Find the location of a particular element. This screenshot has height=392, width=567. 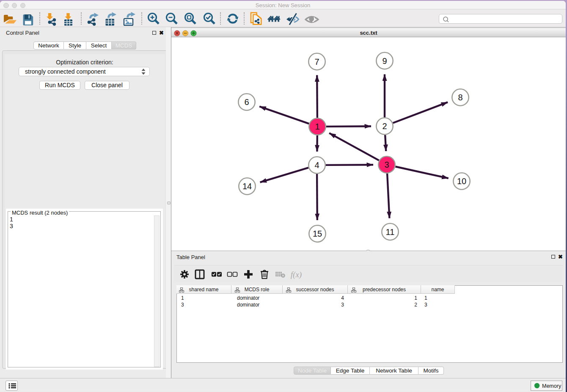

svg-text: 14 is located at coordinates (247, 186).